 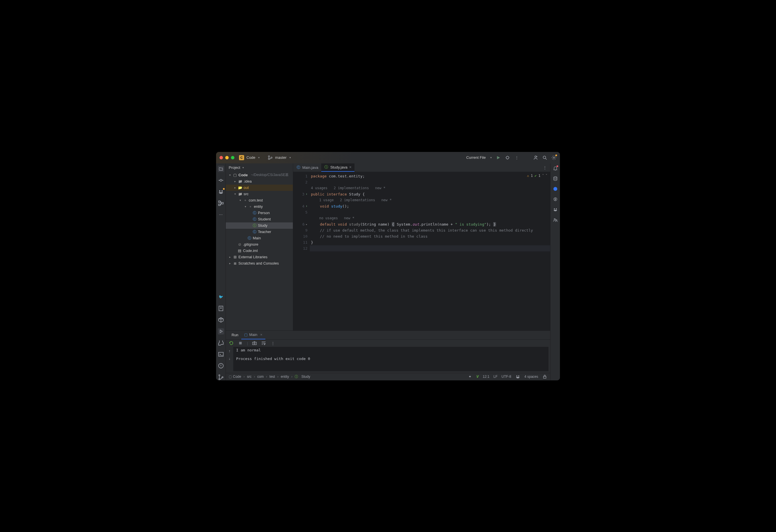 What do you see at coordinates (230, 359) in the screenshot?
I see `down-icon: ↓` at bounding box center [230, 359].